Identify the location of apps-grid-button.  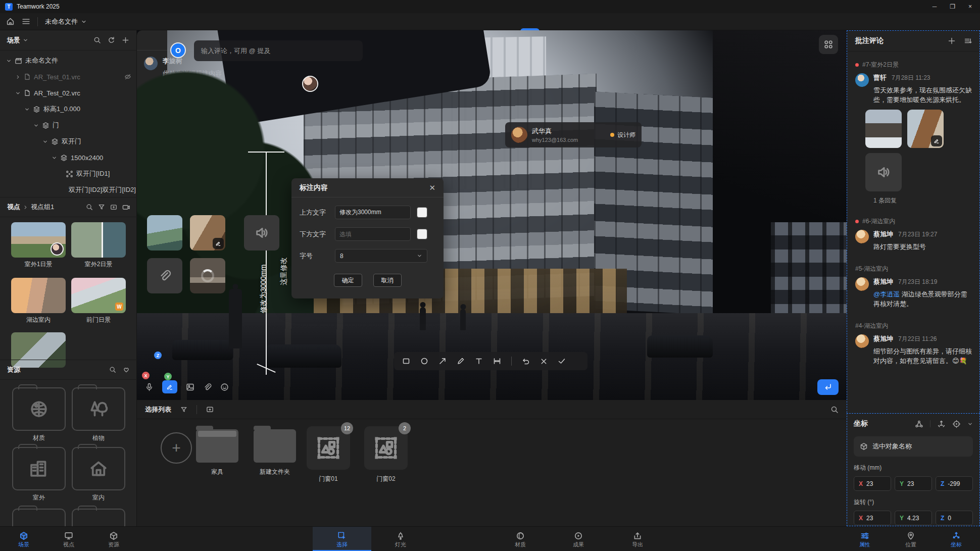
(828, 44).